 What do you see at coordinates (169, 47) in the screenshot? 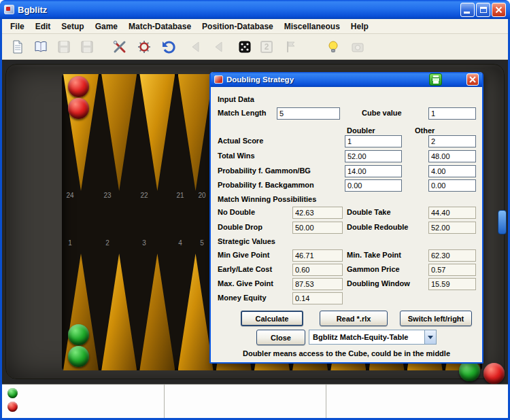
I see `undo-button` at bounding box center [169, 47].